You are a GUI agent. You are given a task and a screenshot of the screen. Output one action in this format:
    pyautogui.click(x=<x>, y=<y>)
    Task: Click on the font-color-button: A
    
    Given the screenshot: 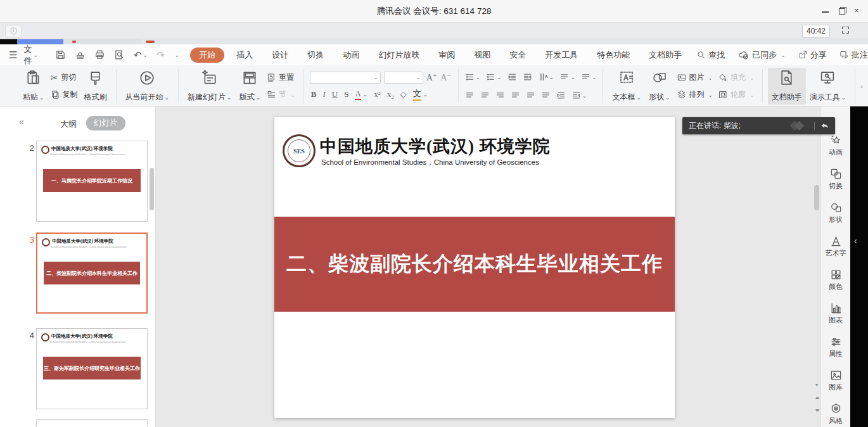 What is the action you would take?
    pyautogui.click(x=357, y=94)
    